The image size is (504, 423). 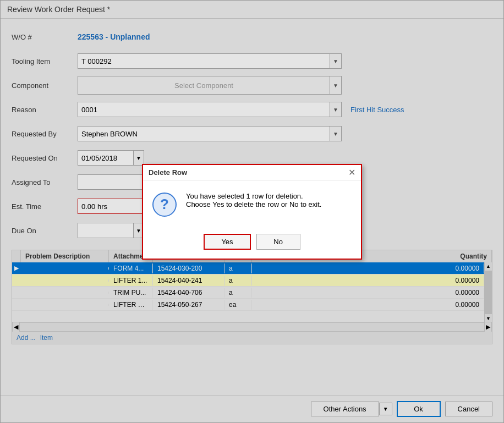 I want to click on modal-message-line1: You have selected 1 row for deletion., so click(x=254, y=196).